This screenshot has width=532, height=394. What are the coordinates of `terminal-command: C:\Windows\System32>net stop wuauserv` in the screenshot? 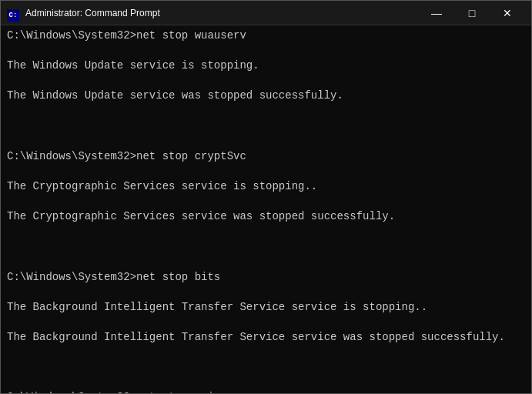 It's located at (266, 36).